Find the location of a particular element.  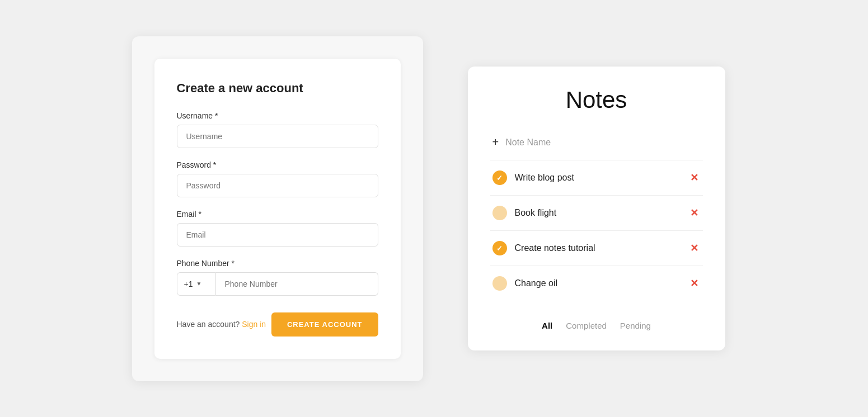

list-item: Change oil ✕ is located at coordinates (597, 283).